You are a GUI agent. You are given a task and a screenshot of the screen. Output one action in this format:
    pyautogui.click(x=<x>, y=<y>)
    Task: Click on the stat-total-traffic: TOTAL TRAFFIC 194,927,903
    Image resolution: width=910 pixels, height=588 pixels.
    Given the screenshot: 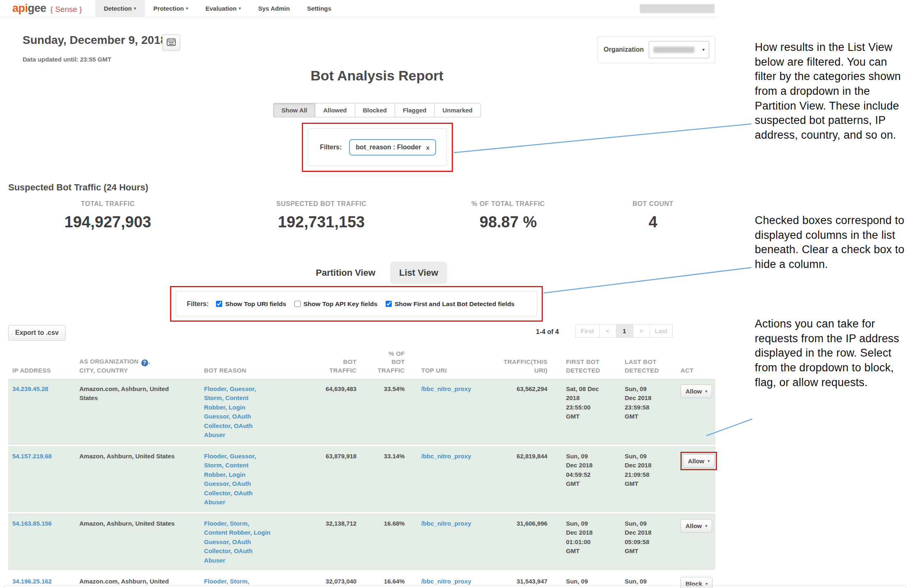 What is the action you would take?
    pyautogui.click(x=108, y=216)
    